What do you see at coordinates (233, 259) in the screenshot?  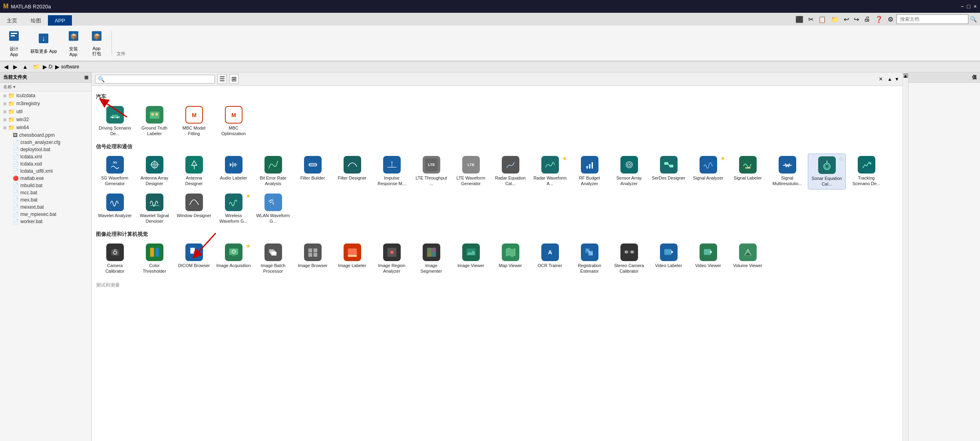 I see `app-image-acquisition: ★ Image Acquisition` at bounding box center [233, 259].